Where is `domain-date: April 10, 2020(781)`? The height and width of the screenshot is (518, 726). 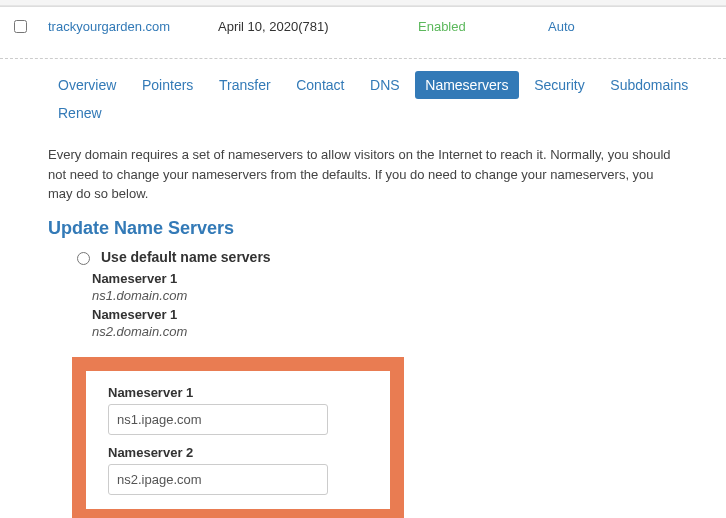 domain-date: April 10, 2020(781) is located at coordinates (310, 27).